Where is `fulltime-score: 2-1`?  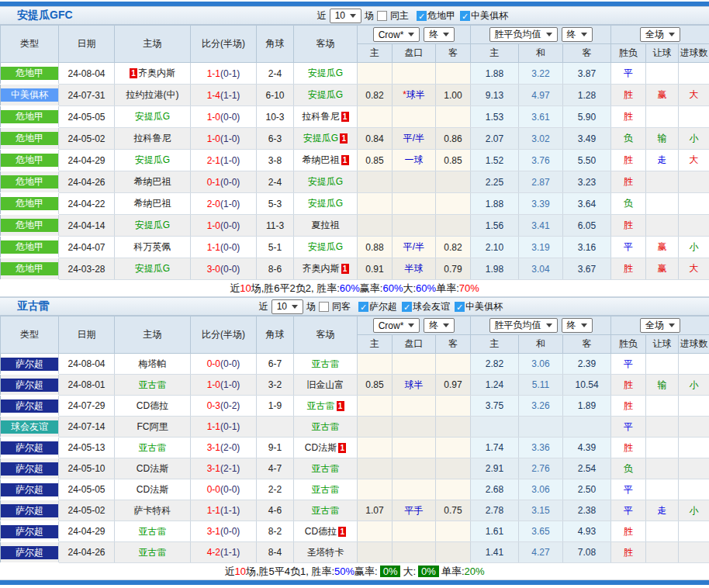 fulltime-score: 2-1 is located at coordinates (214, 161).